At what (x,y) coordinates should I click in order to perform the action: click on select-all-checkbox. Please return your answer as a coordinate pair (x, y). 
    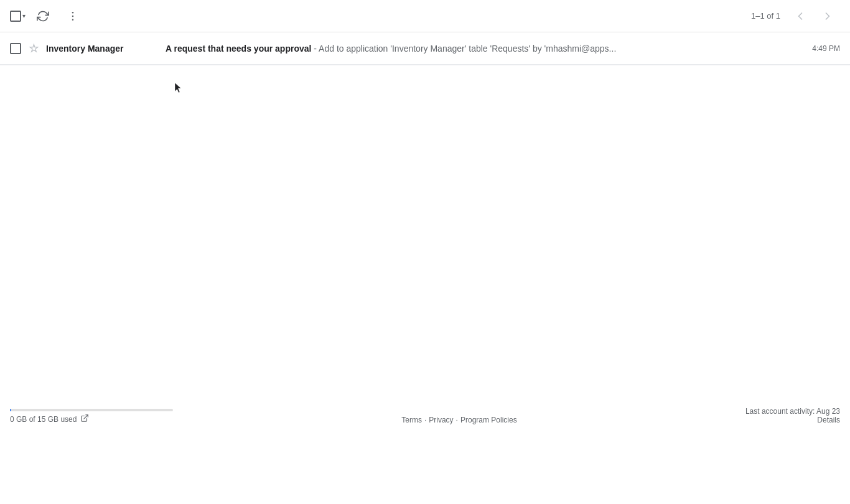
    Looking at the image, I should click on (16, 16).